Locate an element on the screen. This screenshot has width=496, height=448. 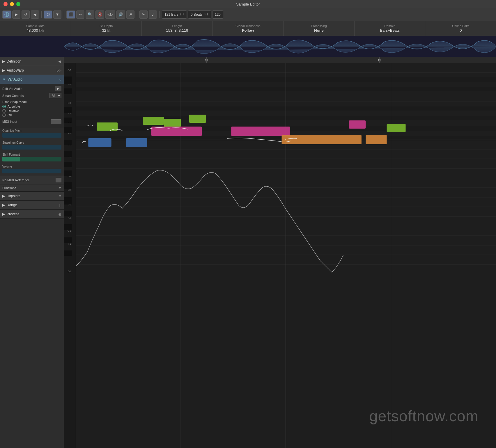
loop-button: ↺ is located at coordinates (26, 15).